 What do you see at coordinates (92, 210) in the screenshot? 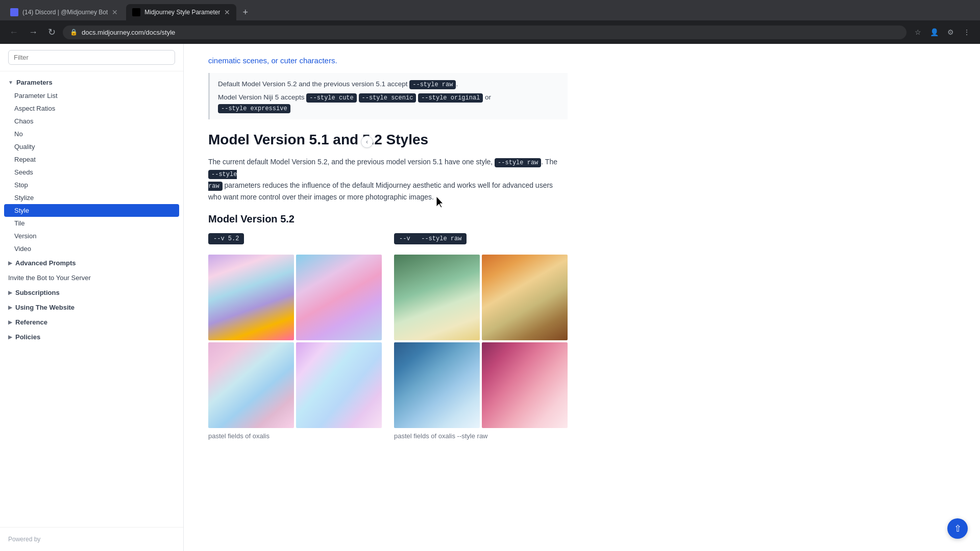
I see `sidebar-item-style: Style` at bounding box center [92, 210].